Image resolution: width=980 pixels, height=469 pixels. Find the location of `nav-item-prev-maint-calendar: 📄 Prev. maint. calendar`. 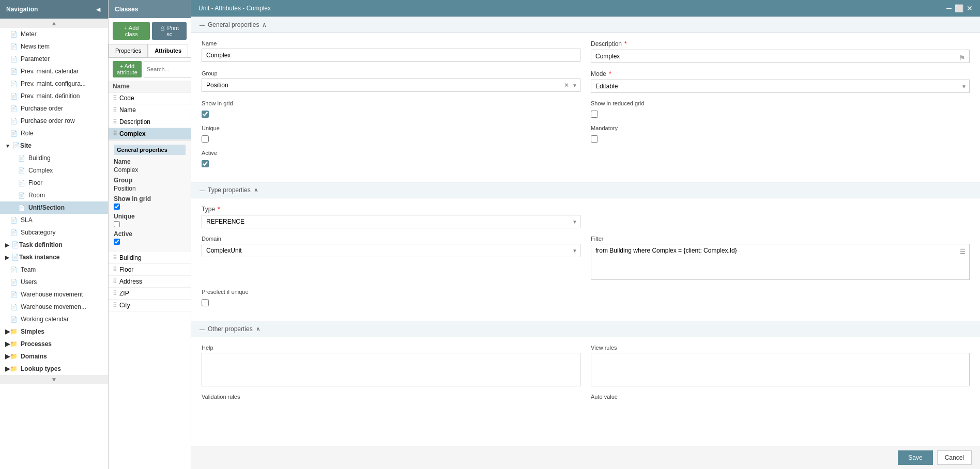

nav-item-prev-maint-calendar: 📄 Prev. maint. calendar is located at coordinates (54, 71).